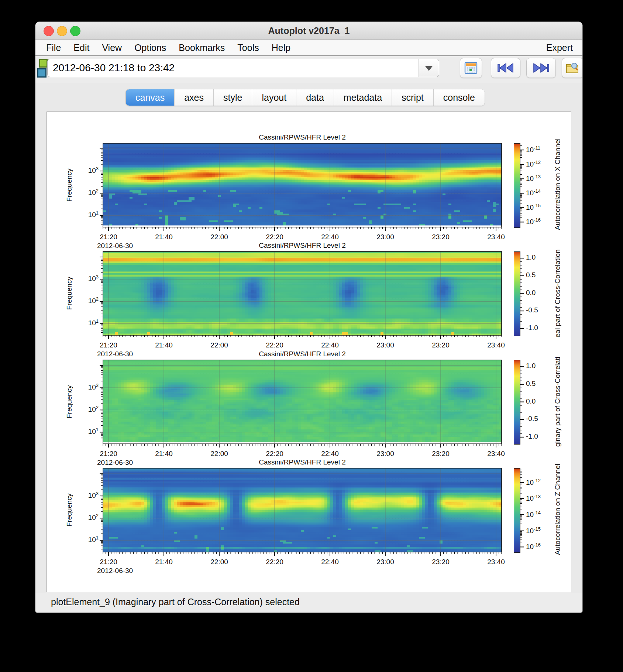  I want to click on rewind-icon, so click(506, 68).